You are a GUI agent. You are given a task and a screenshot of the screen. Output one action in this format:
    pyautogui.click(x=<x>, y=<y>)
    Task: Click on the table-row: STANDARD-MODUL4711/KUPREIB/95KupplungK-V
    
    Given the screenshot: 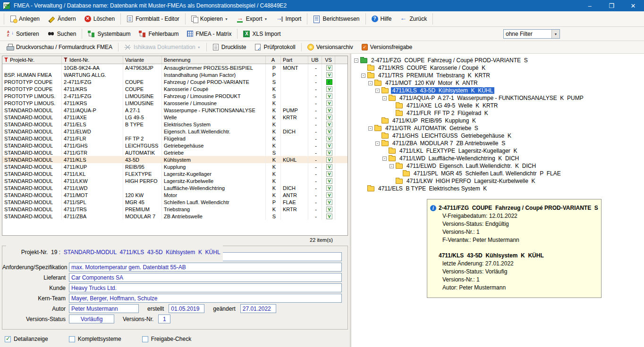 What is the action you would take?
    pyautogui.click(x=175, y=167)
    